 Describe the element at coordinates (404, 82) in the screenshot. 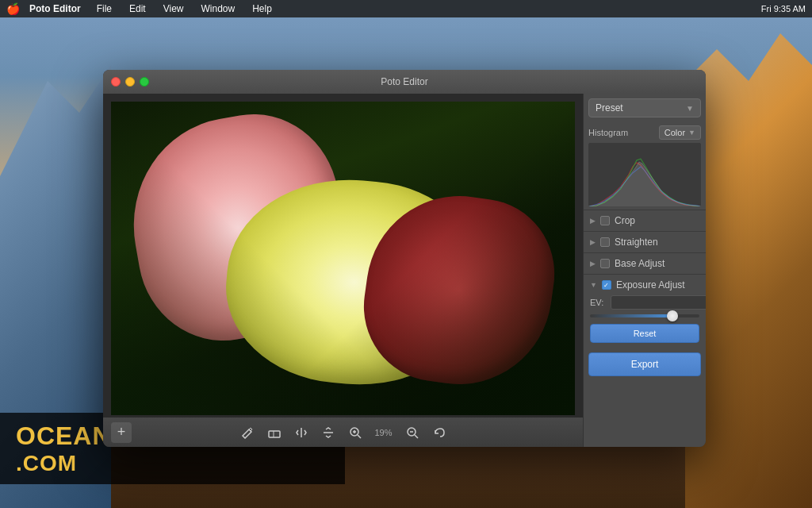

I see `title-bar: Poto Editor` at that location.